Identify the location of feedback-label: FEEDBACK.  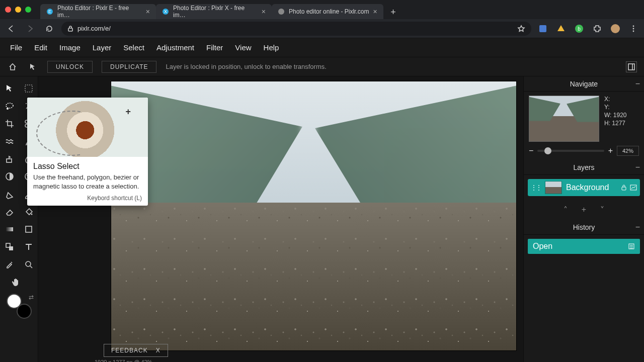
(130, 350).